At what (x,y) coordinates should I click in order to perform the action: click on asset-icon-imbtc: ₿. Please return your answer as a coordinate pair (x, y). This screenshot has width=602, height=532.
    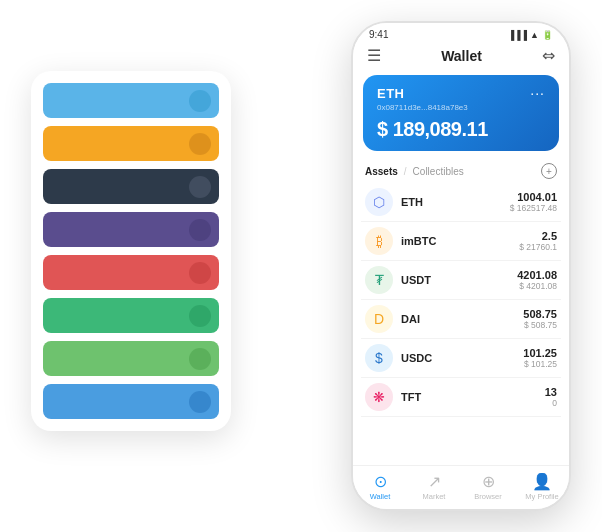
    Looking at the image, I should click on (379, 241).